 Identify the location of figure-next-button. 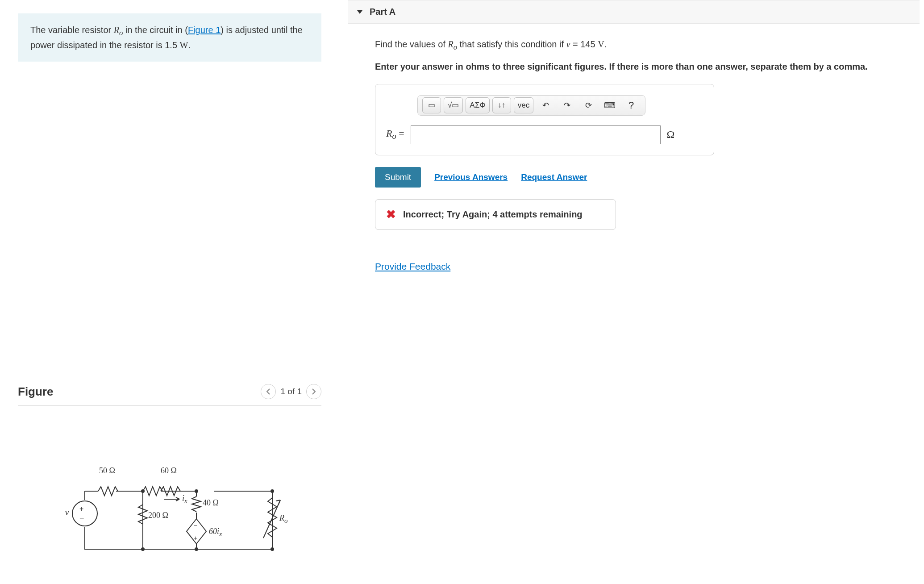
(314, 392).